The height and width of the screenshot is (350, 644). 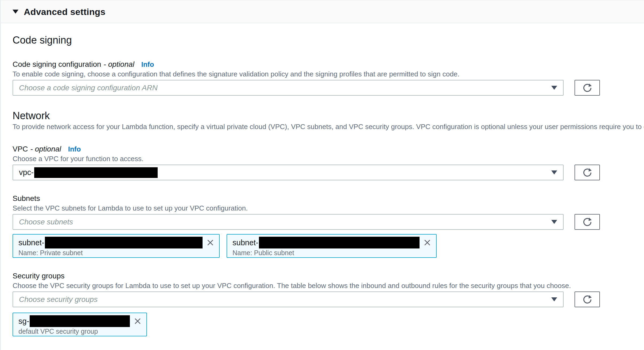 I want to click on vpc-label-row: VPC - optional Info, so click(x=328, y=149).